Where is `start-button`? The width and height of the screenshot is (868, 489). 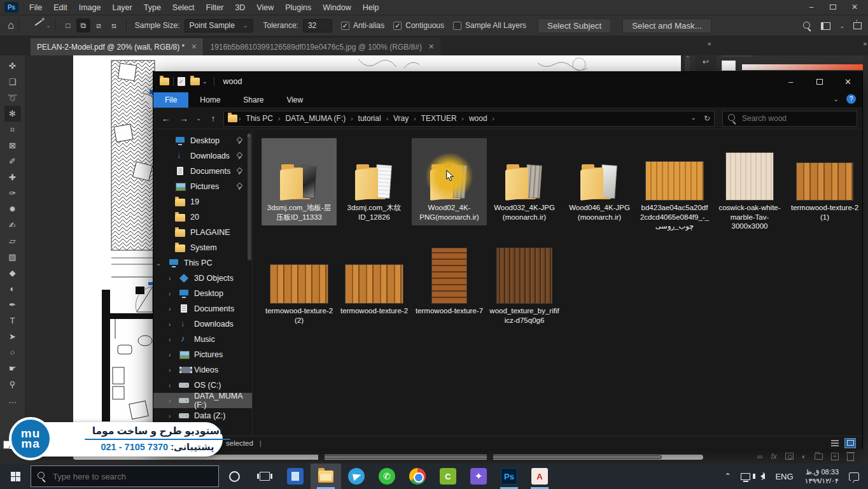
start-button is located at coordinates (15, 476).